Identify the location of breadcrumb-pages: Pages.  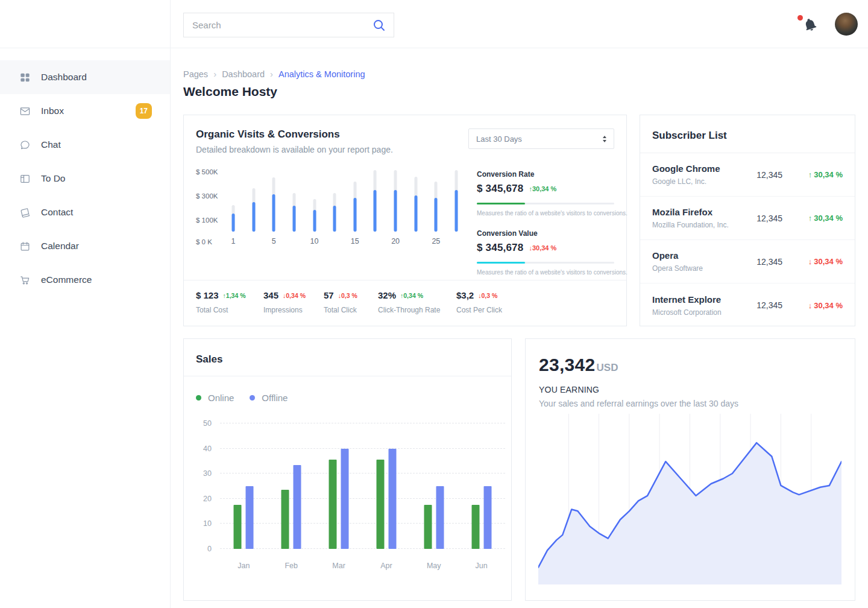
(195, 74).